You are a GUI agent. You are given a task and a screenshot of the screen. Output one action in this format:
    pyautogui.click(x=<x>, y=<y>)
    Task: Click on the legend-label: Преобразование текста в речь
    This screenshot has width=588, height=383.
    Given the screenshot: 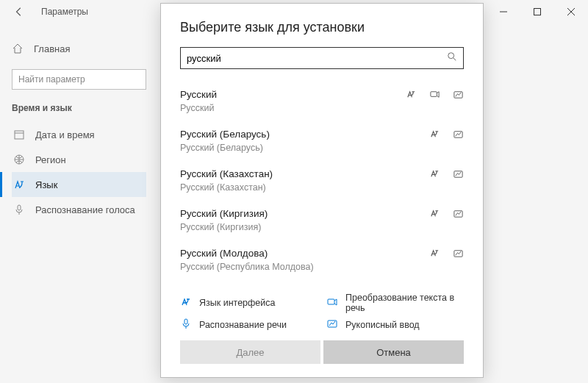 What is the action you would take?
    pyautogui.click(x=404, y=303)
    